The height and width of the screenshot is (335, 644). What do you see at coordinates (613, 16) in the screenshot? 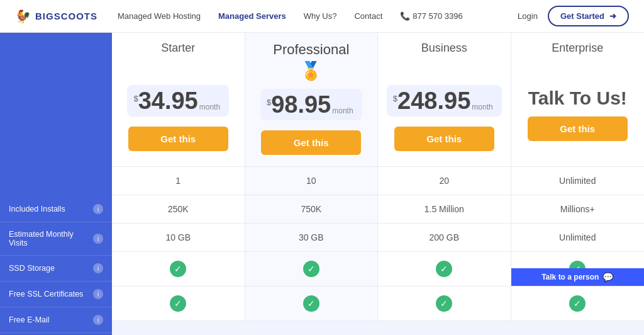
I see `arrow-icon: ➜` at bounding box center [613, 16].